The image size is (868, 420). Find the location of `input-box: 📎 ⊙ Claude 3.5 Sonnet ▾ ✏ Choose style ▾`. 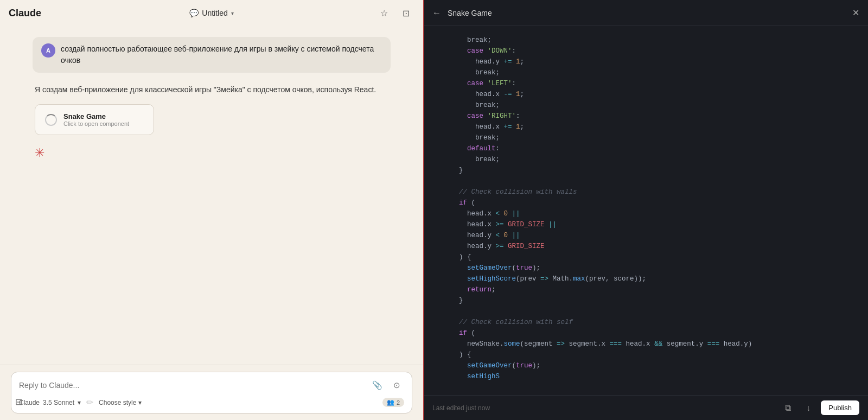

input-box: 📎 ⊙ Claude 3.5 Sonnet ▾ ✏ Choose style ▾ is located at coordinates (212, 393).